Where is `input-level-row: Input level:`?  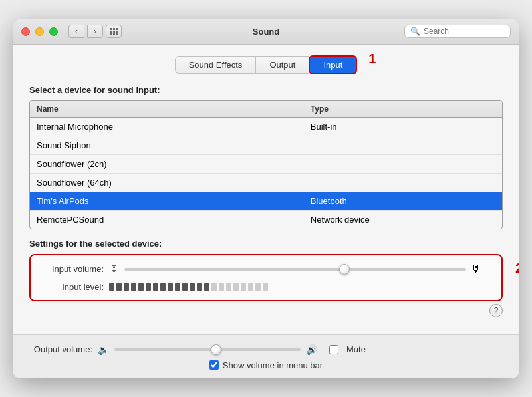
input-level-row: Input level: is located at coordinates (266, 287).